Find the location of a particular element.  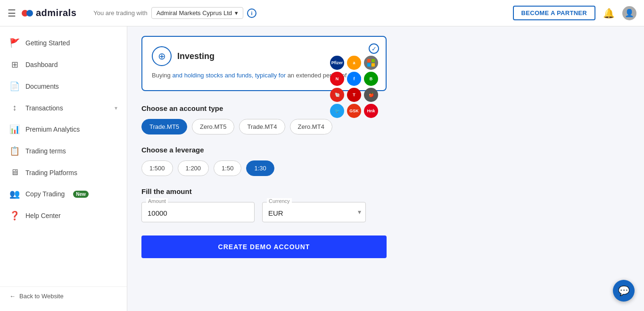

chevron-down-icon: ▾ is located at coordinates (237, 13).